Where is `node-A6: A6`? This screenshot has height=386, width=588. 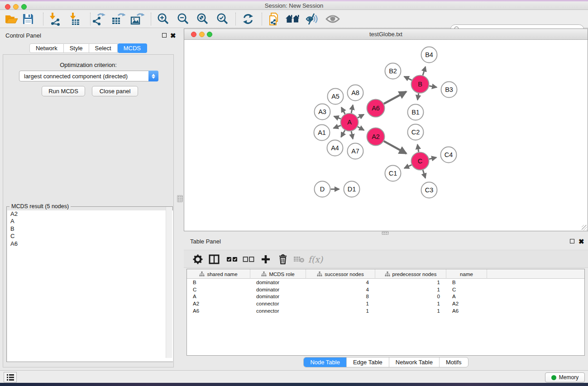 node-A6: A6 is located at coordinates (376, 109).